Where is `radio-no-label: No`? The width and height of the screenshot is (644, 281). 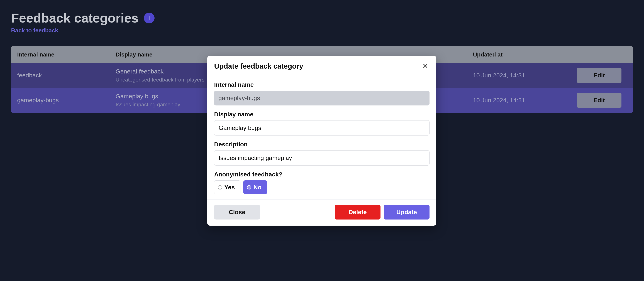 radio-no-label: No is located at coordinates (258, 187).